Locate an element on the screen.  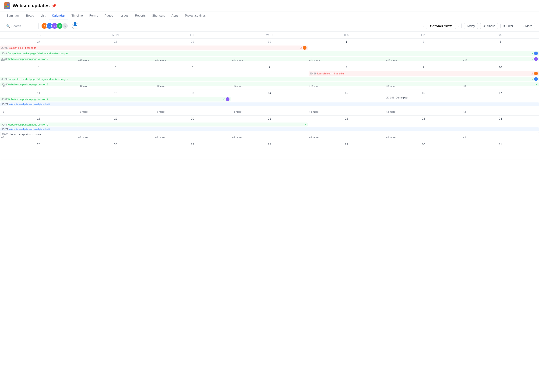
day-number-21: 21 is located at coordinates (270, 119).